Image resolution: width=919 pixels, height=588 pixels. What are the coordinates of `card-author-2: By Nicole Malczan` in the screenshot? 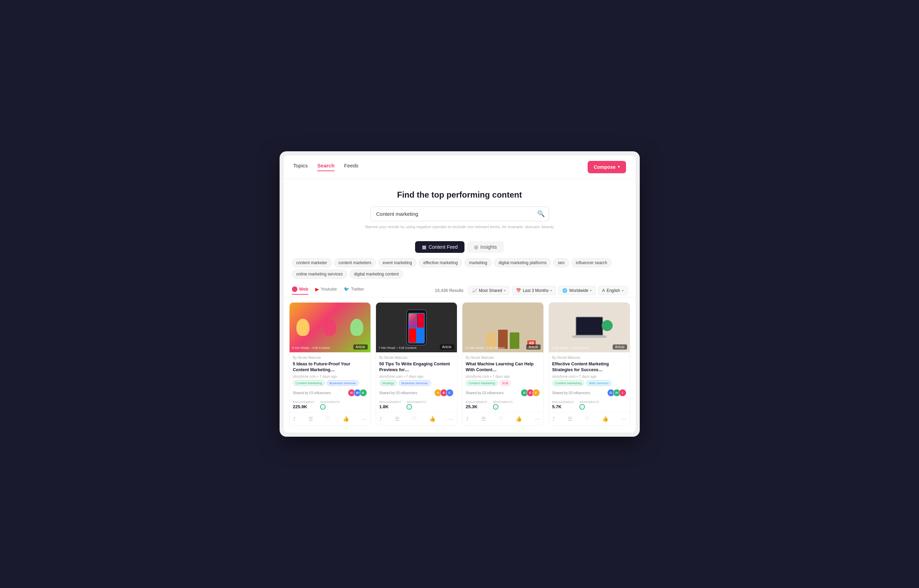 It's located at (417, 358).